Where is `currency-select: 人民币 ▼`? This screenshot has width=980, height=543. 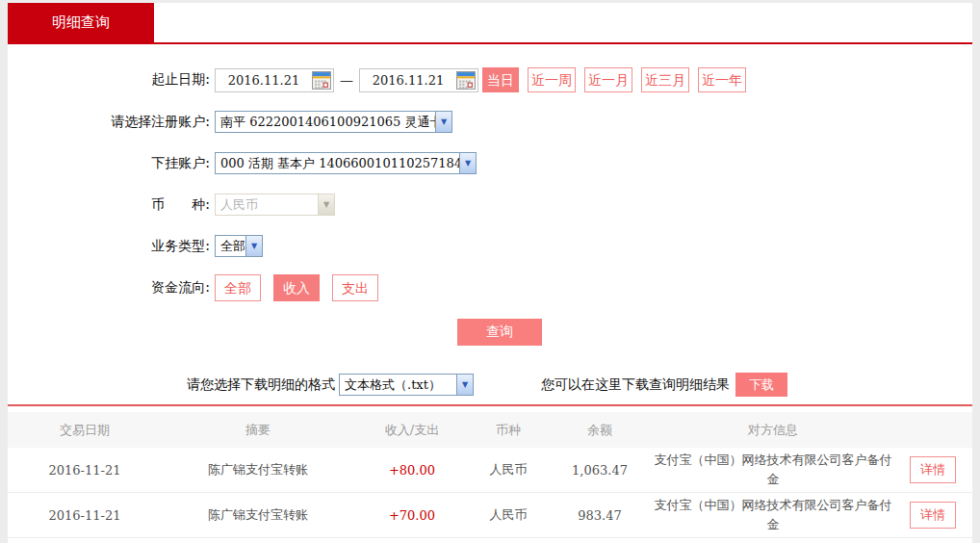
currency-select: 人民币 ▼ is located at coordinates (275, 204).